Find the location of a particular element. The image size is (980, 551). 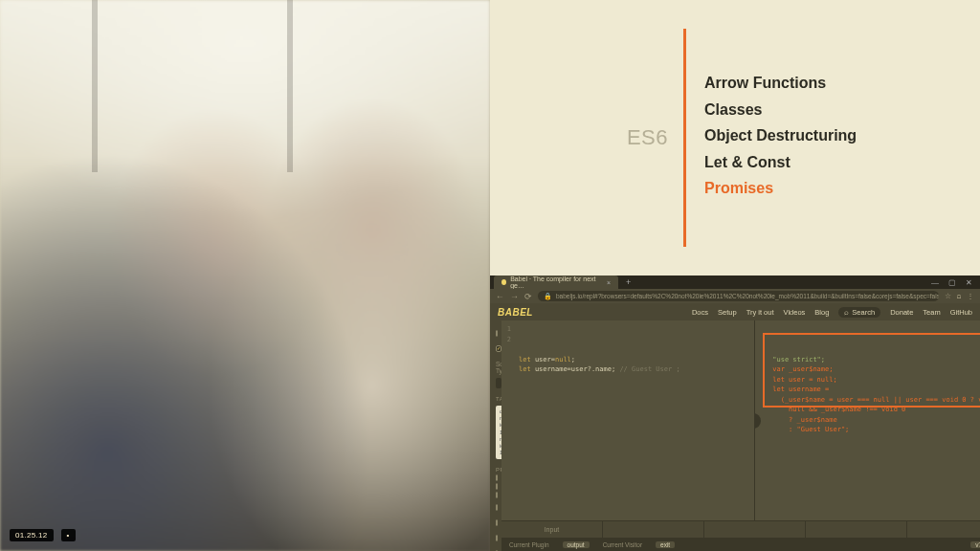

preset-typescript-checkbox is located at coordinates (497, 496).